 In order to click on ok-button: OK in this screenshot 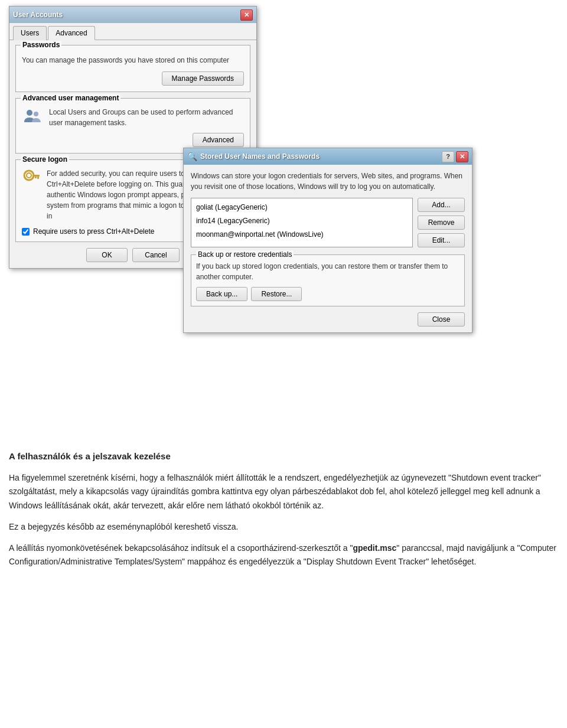, I will do `click(107, 255)`.